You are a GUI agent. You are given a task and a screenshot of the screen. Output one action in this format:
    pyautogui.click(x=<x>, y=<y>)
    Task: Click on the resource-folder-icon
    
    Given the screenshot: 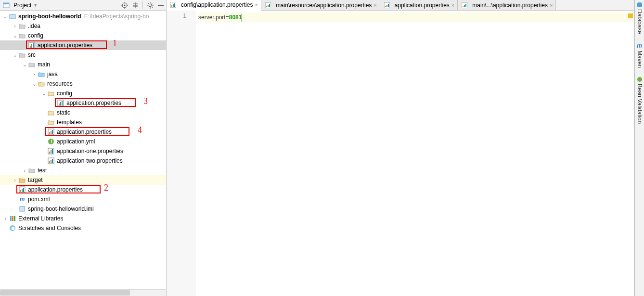 What is the action you would take?
    pyautogui.click(x=41, y=84)
    